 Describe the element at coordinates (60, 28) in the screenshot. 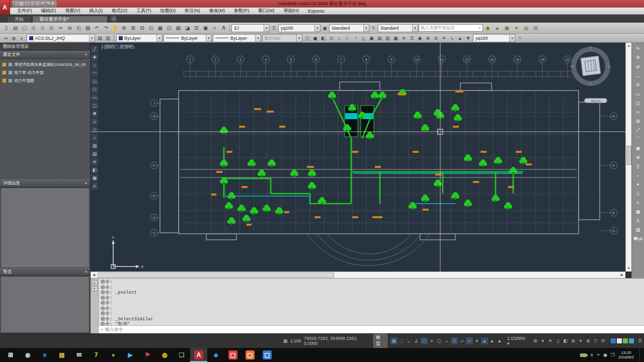

I see `tb1-icon-6: ✂` at that location.